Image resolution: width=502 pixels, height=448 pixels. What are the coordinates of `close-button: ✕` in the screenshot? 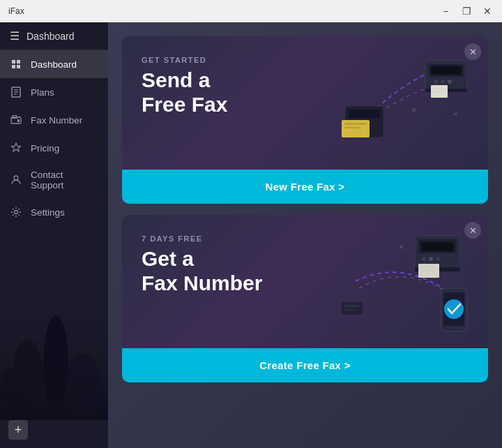 It's located at (487, 11).